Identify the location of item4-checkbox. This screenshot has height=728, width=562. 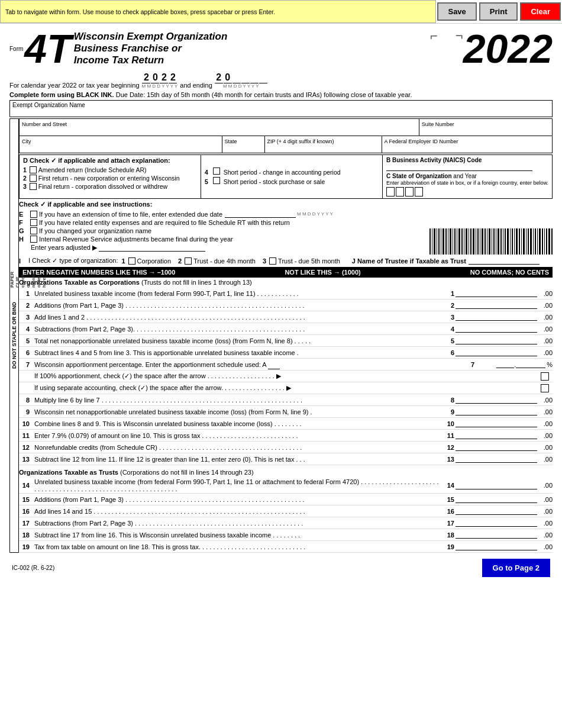
(217, 171).